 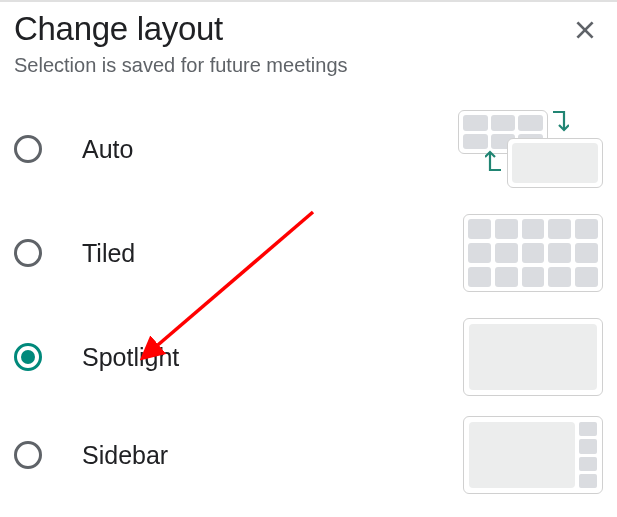 I want to click on option-spotlight-label: Spotlight, so click(x=272, y=358).